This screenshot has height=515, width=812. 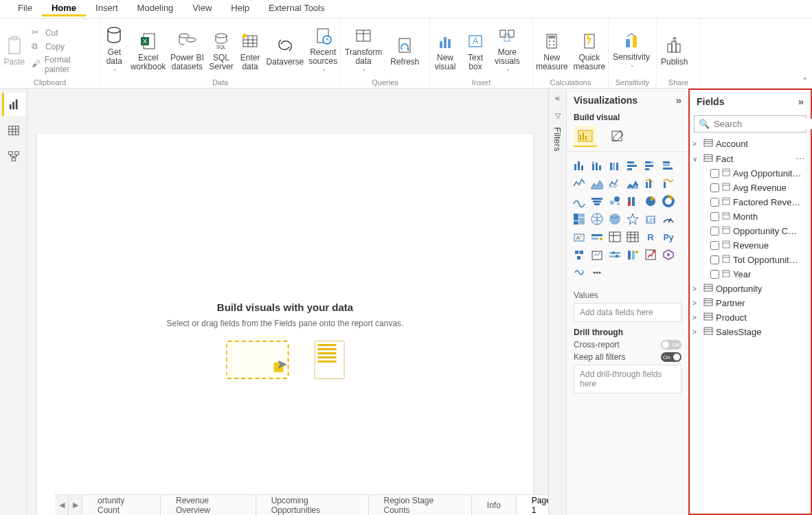 What do you see at coordinates (679, 100) in the screenshot?
I see `viz-collapse-button: »` at bounding box center [679, 100].